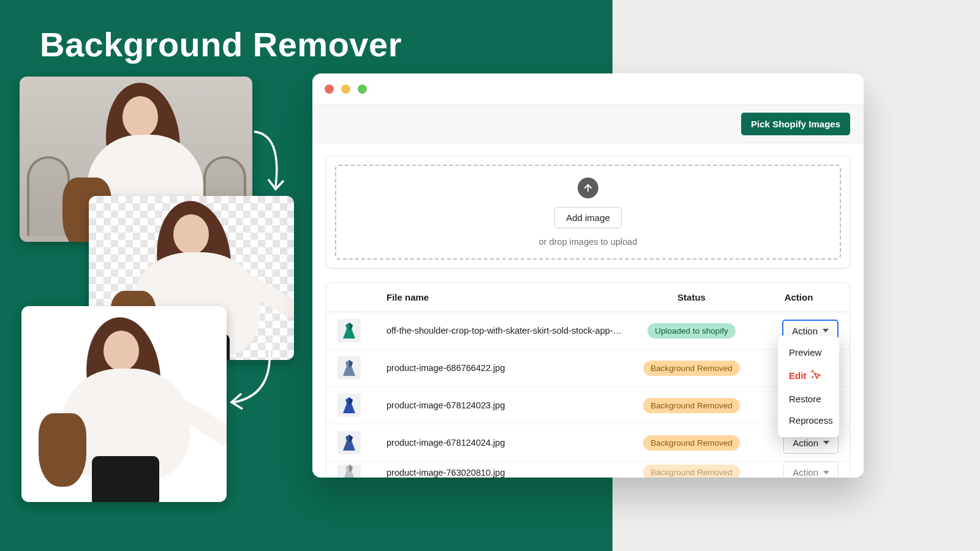 The height and width of the screenshot is (551, 980). Describe the element at coordinates (588, 124) in the screenshot. I see `toolbar: Pick Shopify Images` at that location.